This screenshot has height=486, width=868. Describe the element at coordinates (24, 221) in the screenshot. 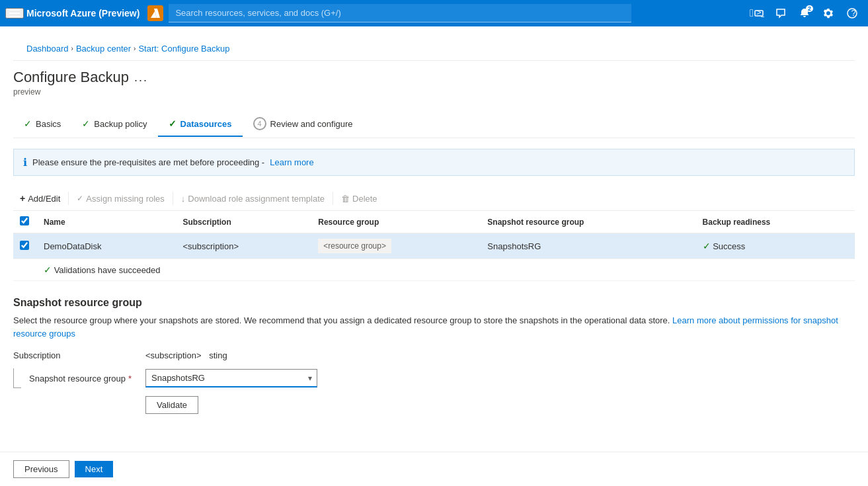

I see `select-all-checkbox` at that location.